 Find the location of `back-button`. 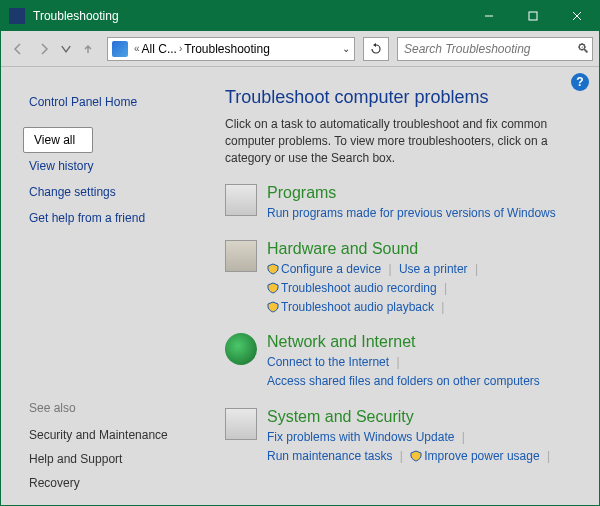

back-button is located at coordinates (18, 49).